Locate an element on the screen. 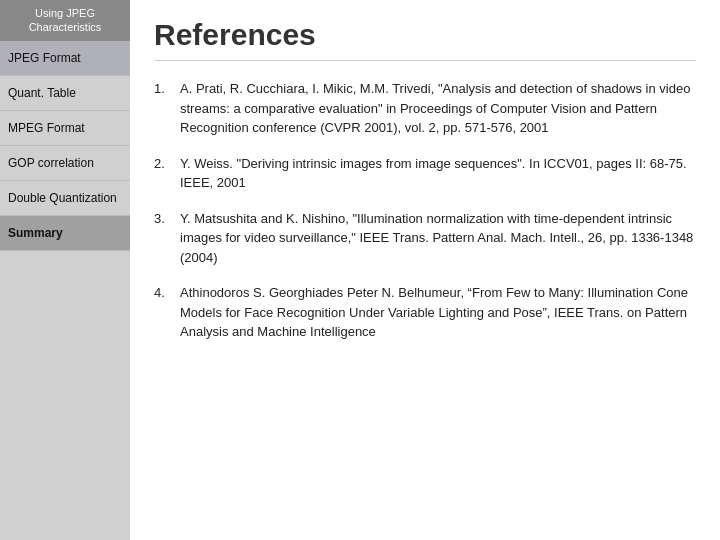 This screenshot has width=720, height=540. ref-text: A. Prati, R. Cucchiara, I. Mikic, M.M. T… is located at coordinates (438, 108).